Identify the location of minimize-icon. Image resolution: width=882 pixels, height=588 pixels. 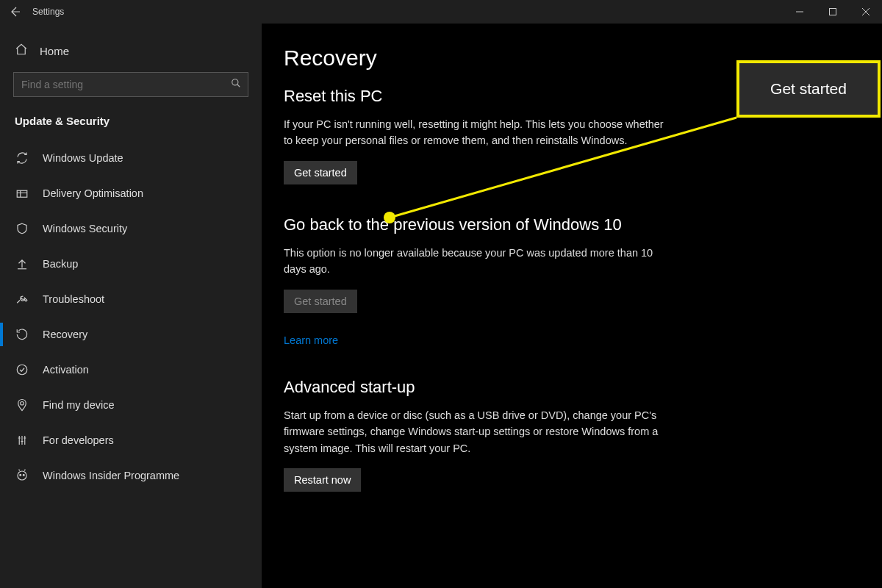
(800, 12).